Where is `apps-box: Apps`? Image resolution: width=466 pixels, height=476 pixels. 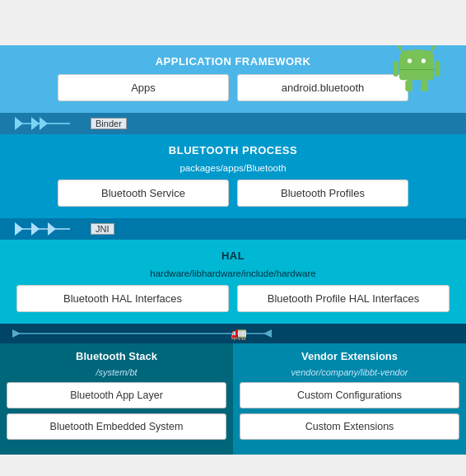
apps-box: Apps is located at coordinates (143, 87).